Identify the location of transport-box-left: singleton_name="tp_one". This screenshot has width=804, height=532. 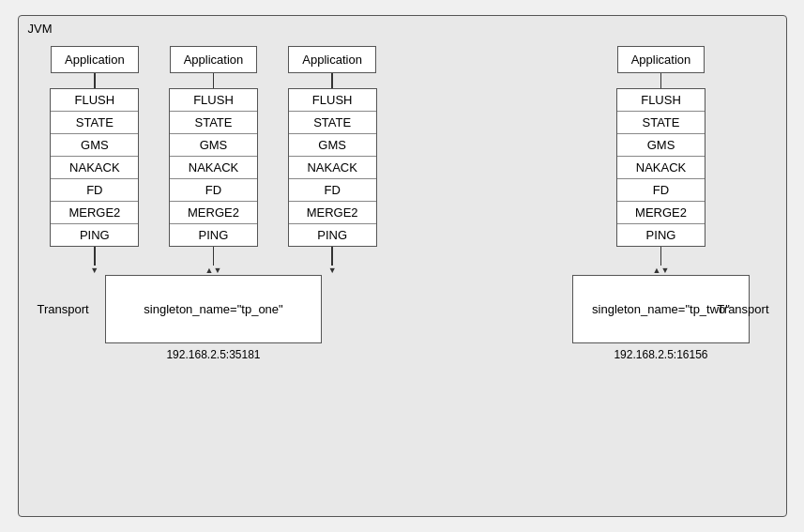
(213, 310).